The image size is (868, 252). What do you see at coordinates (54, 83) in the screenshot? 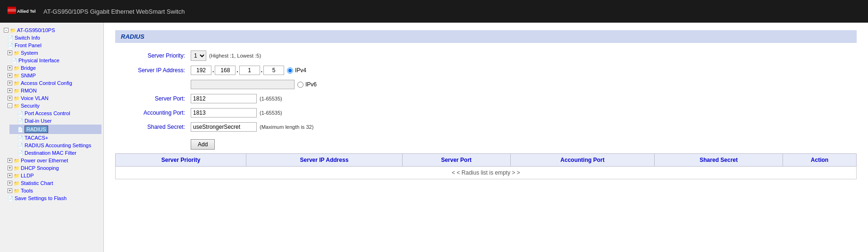
I see `sidebar-item-access-control: + 📁 Access Control Config` at bounding box center [54, 83].